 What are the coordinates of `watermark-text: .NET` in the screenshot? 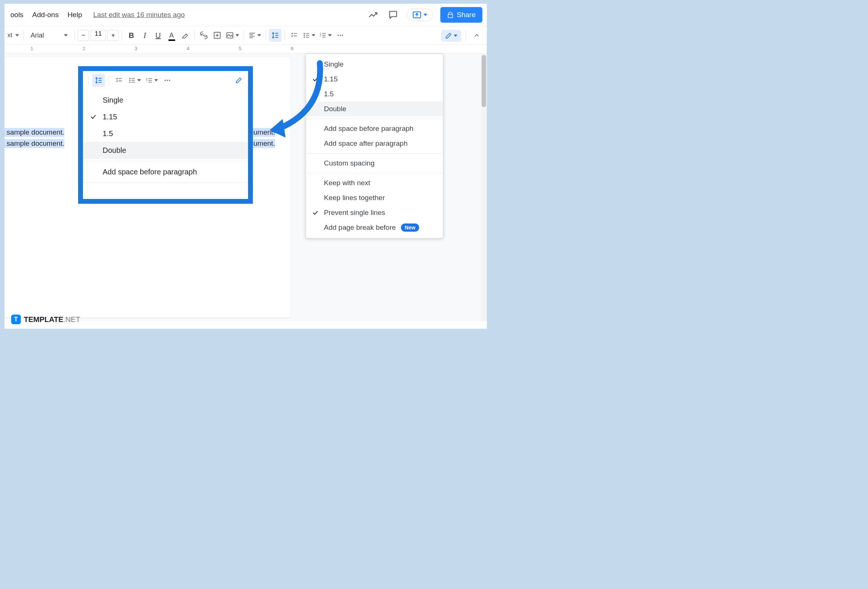 It's located at (72, 319).